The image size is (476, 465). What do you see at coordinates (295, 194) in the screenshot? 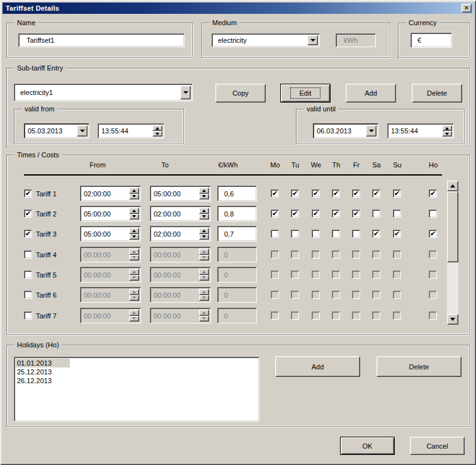
I see `tariff-1-day-tu-checkbox: ✔` at bounding box center [295, 194].